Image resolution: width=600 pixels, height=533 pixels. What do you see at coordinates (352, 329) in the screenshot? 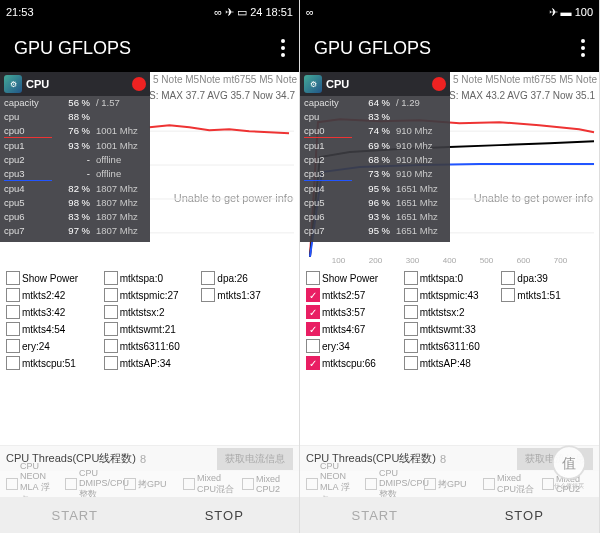
I see `checkbox-item: ✓mtkts4:67` at bounding box center [352, 329].